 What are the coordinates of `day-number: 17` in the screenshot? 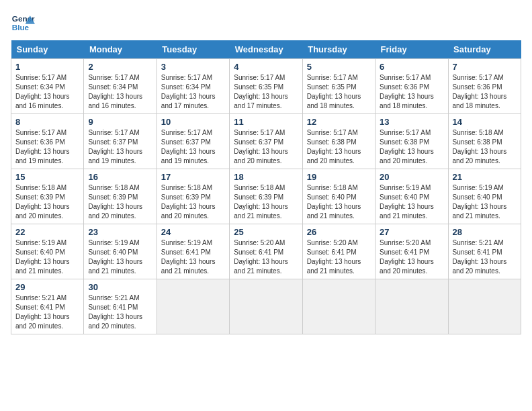 It's located at (193, 177).